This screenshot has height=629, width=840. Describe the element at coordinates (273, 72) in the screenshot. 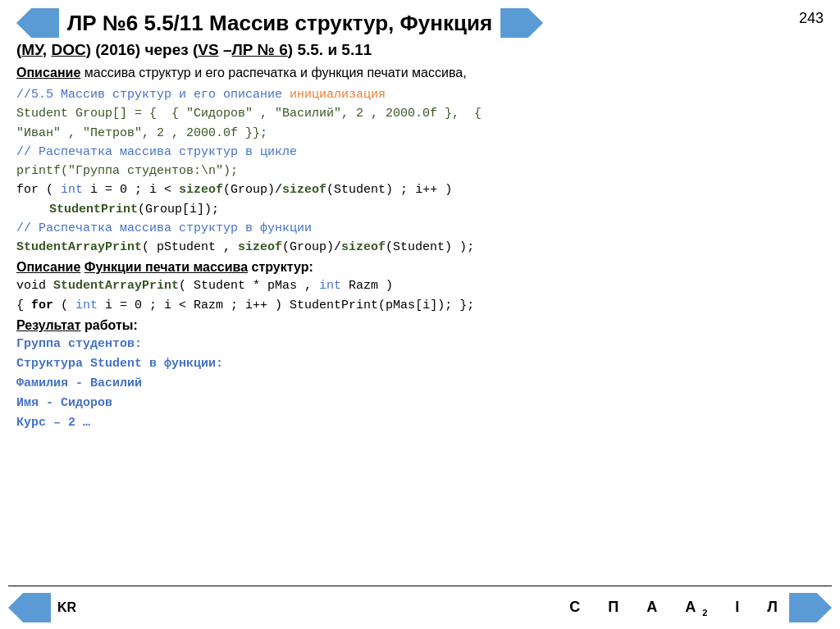

I see `description-text: массива структур и его распечатка и функ…` at that location.